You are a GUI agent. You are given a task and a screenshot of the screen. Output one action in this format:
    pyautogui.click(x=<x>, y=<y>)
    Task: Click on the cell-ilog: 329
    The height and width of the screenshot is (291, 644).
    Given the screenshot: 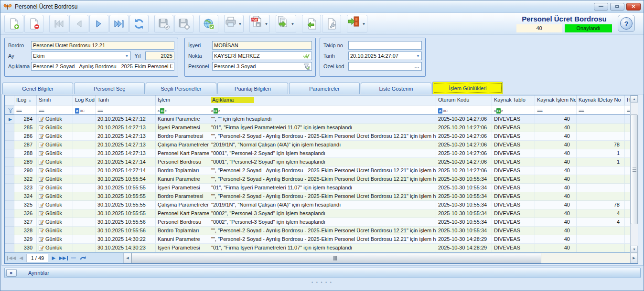 What is the action you would take?
    pyautogui.click(x=26, y=239)
    